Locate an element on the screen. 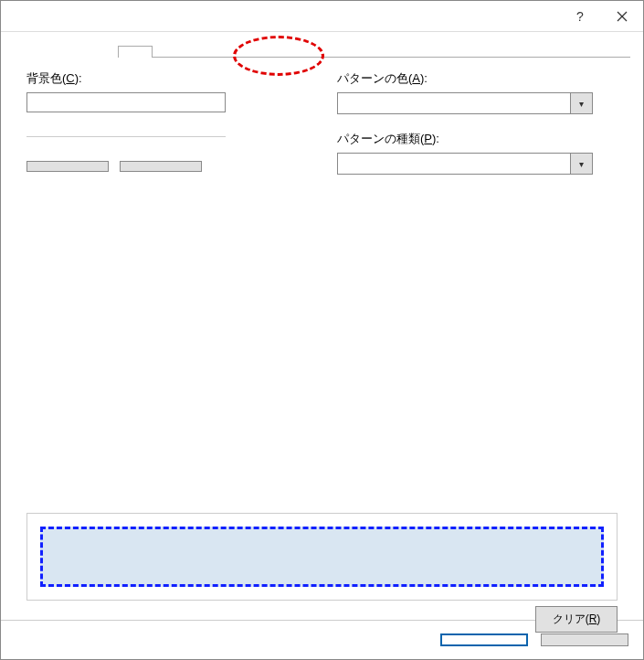 The height and width of the screenshot is (660, 644). help-button: ? is located at coordinates (580, 16).